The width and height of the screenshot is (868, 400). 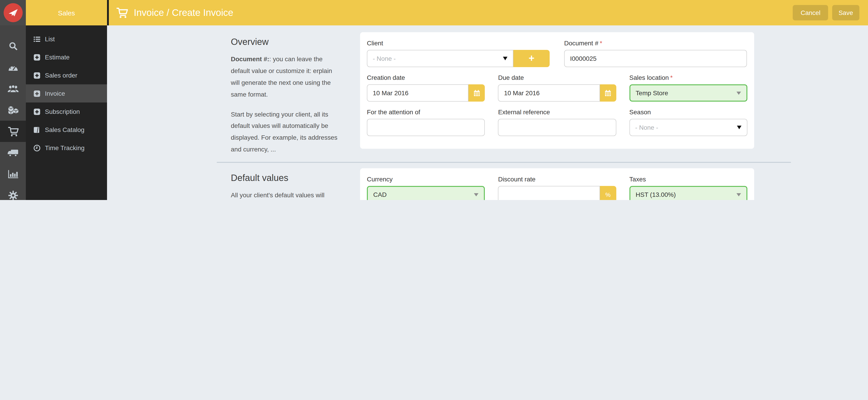 I want to click on search-icon, so click(x=13, y=46).